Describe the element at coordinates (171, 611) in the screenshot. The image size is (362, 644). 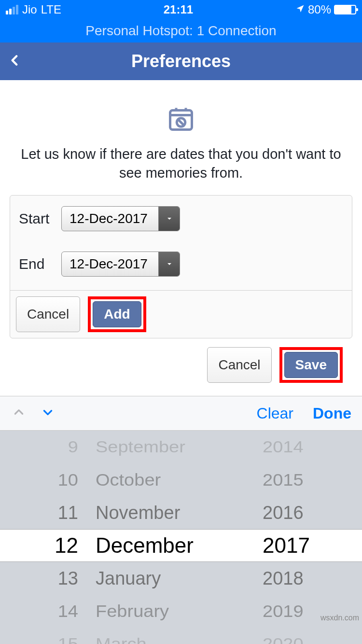
I see `picker-month: February` at that location.